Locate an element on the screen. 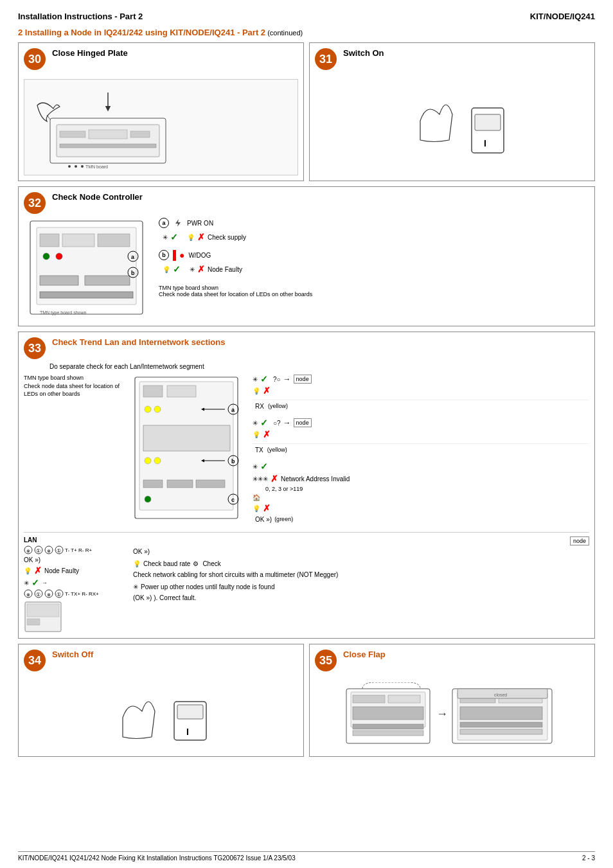  ok-suns: ✳✳✳ is located at coordinates (260, 479).